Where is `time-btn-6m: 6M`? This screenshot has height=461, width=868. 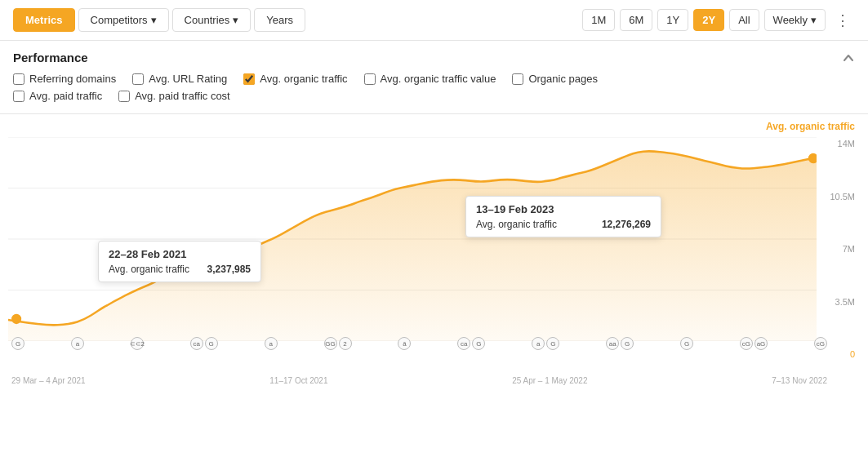 time-btn-6m: 6M is located at coordinates (636, 20).